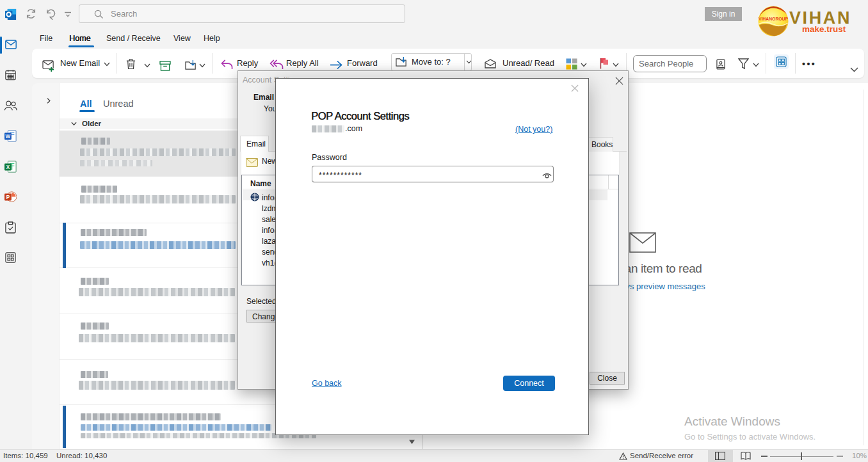  I want to click on svg-text: P, so click(8, 197).